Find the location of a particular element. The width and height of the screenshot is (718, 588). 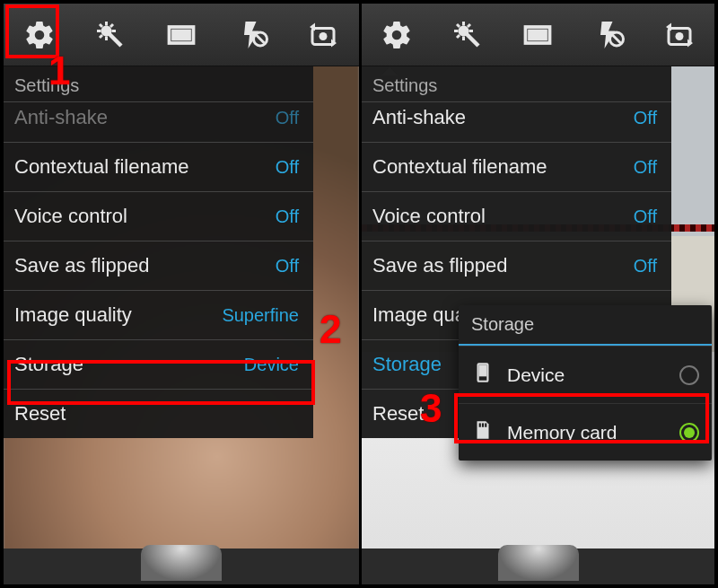

label: Image quality is located at coordinates (74, 315).